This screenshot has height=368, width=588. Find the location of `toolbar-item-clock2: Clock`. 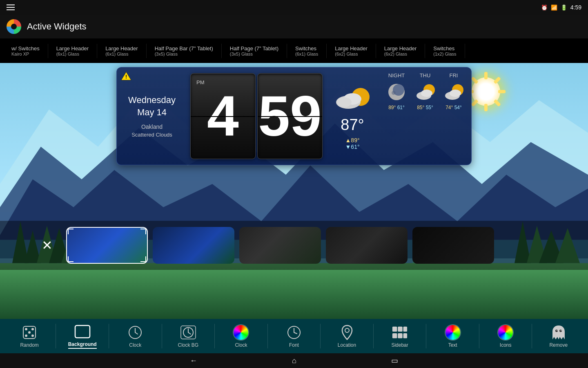

toolbar-item-clock2: Clock is located at coordinates (241, 336).